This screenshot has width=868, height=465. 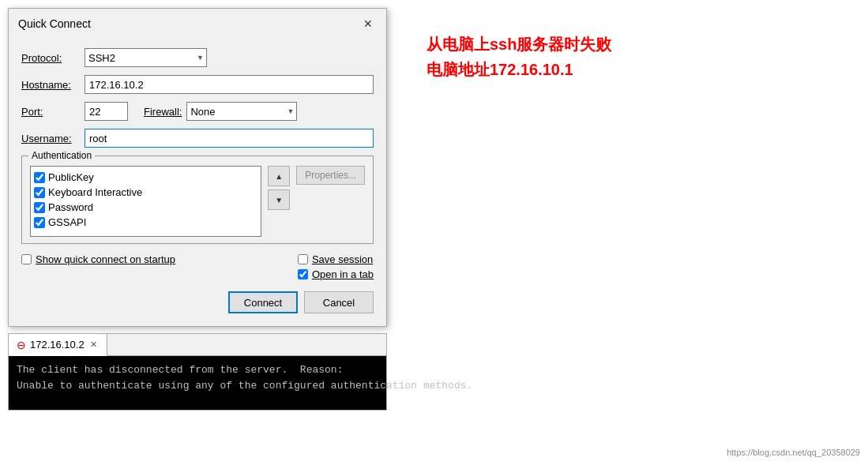 I want to click on open-in-tab-checkbox, so click(x=303, y=275).